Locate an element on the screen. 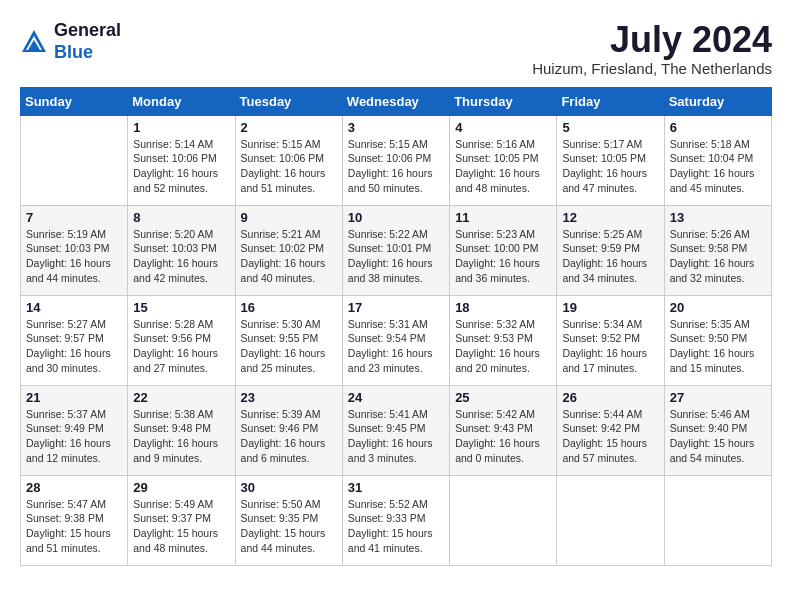  day-number: 15 is located at coordinates (181, 308).